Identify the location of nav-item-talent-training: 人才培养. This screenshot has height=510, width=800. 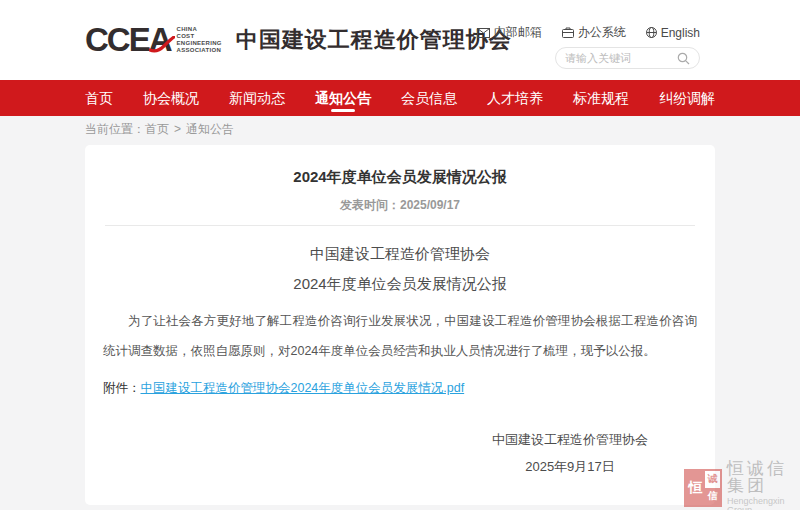
(515, 98).